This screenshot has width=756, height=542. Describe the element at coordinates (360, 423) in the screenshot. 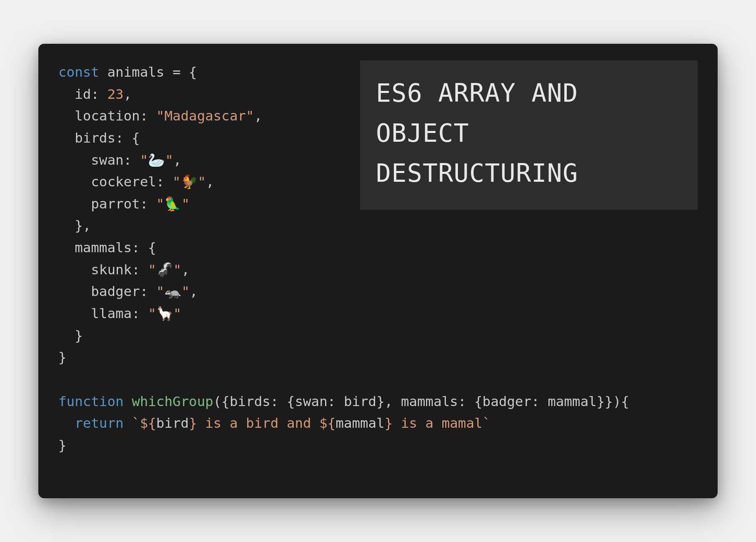

I see `tmpl-var-mammal: mammal` at that location.